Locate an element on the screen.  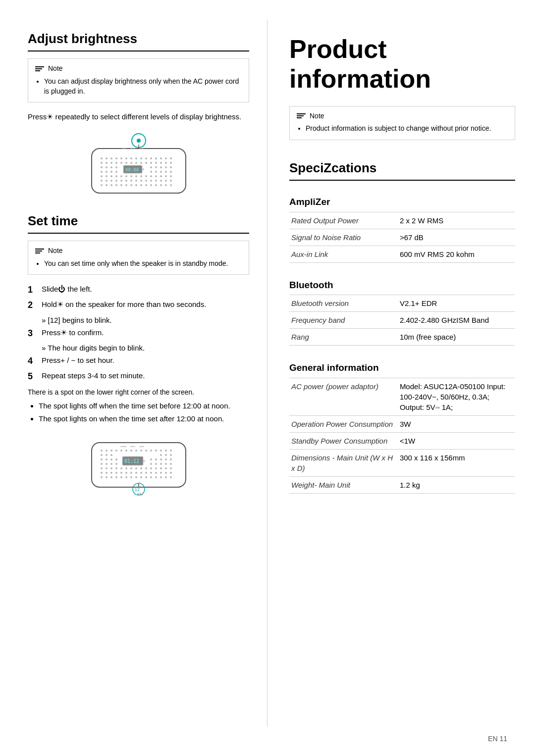
spot-text: There is a spot on the lower right corne… is located at coordinates (139, 393).